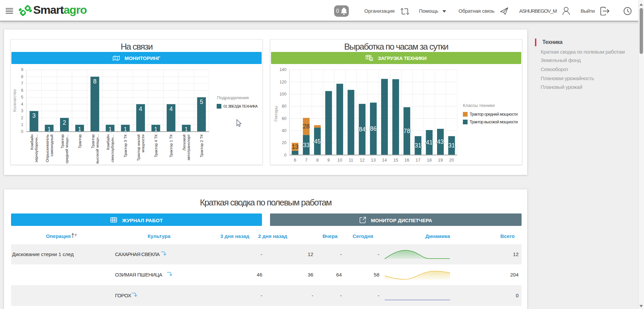  What do you see at coordinates (395, 160) in the screenshot?
I see `svg-text: 15` at bounding box center [395, 160].